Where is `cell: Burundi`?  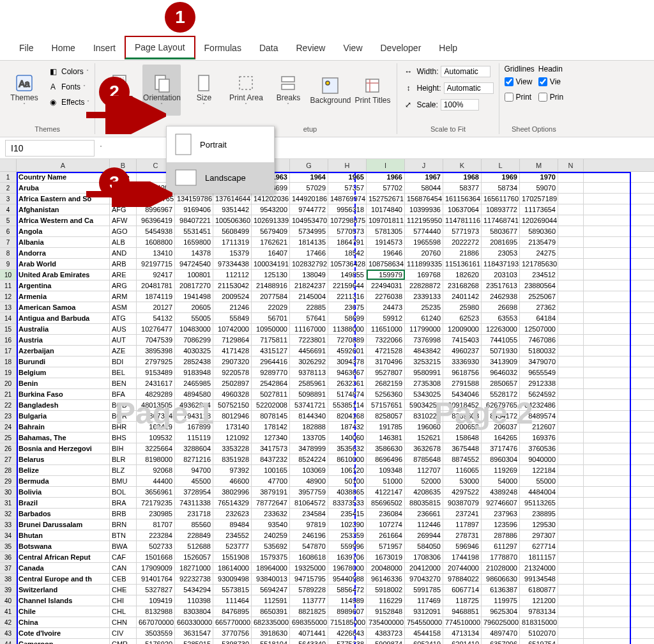
cell: Burundi is located at coordinates (63, 362).